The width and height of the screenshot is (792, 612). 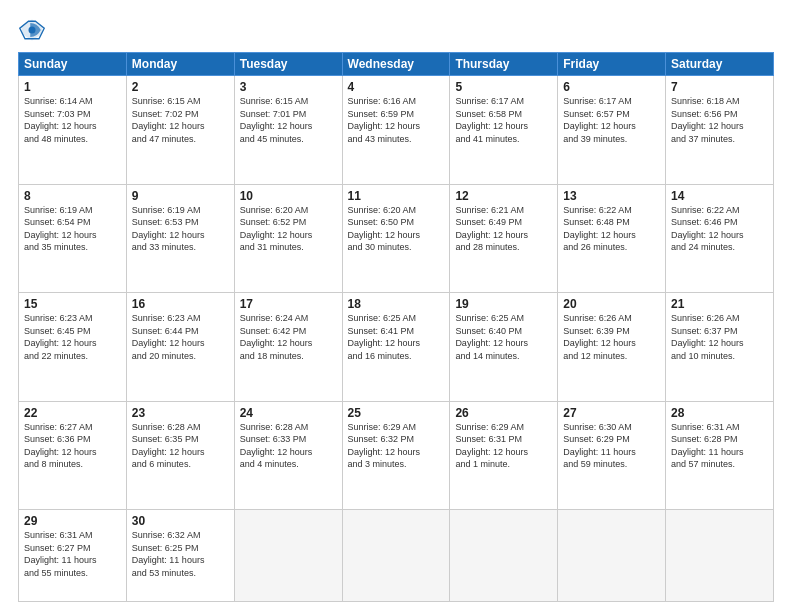 What do you see at coordinates (32, 30) in the screenshot?
I see `logo-icon` at bounding box center [32, 30].